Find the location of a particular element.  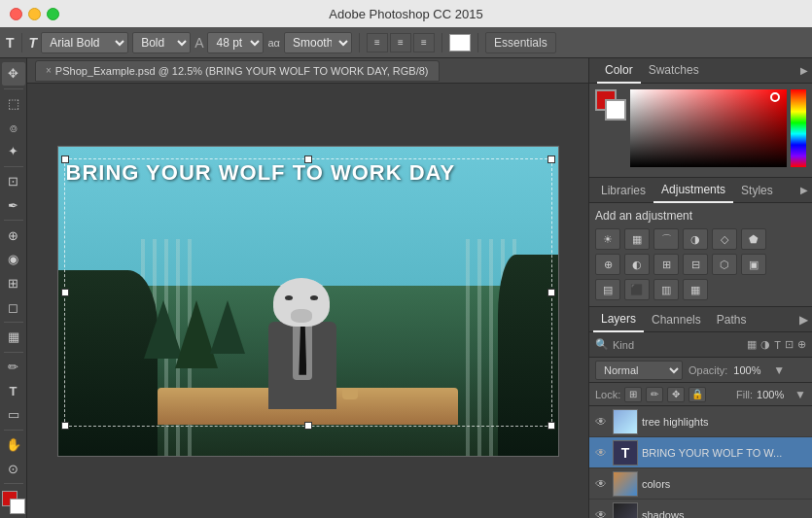

adj-panel-menu: ▶ is located at coordinates (804, 190).